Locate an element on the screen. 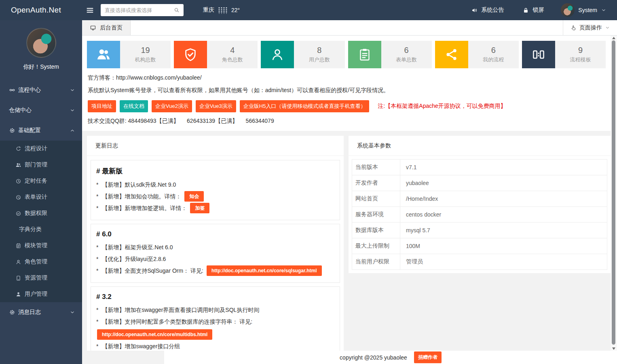 The width and height of the screenshot is (617, 364). online-docs-button: 在线文档 is located at coordinates (134, 106).